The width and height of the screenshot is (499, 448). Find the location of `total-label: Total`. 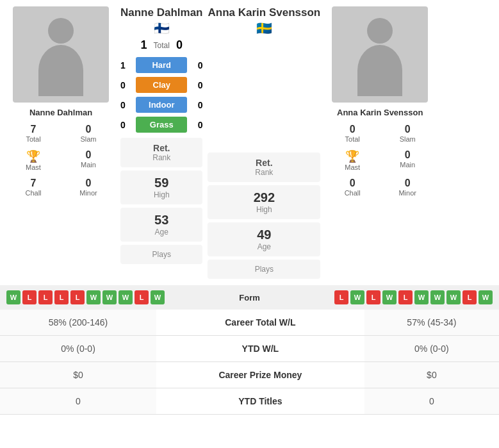

total-label: Total is located at coordinates (161, 46).